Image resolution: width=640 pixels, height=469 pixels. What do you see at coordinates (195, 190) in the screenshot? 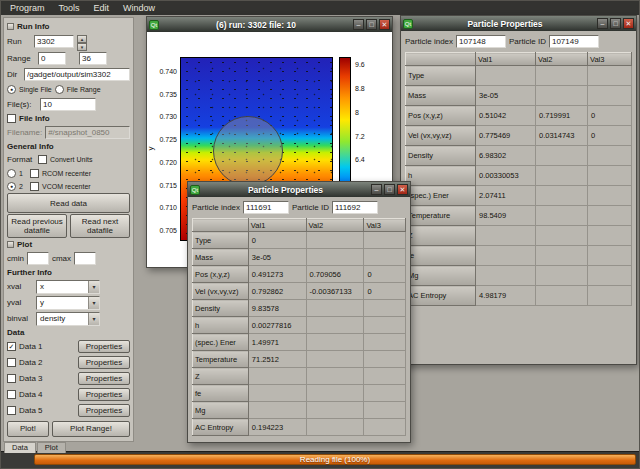
I see `qt-icon: Qt` at bounding box center [195, 190].